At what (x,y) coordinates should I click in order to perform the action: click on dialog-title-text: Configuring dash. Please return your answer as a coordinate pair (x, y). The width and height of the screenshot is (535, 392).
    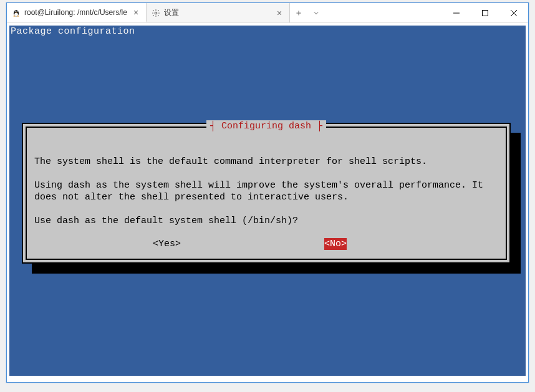
    Looking at the image, I should click on (266, 126).